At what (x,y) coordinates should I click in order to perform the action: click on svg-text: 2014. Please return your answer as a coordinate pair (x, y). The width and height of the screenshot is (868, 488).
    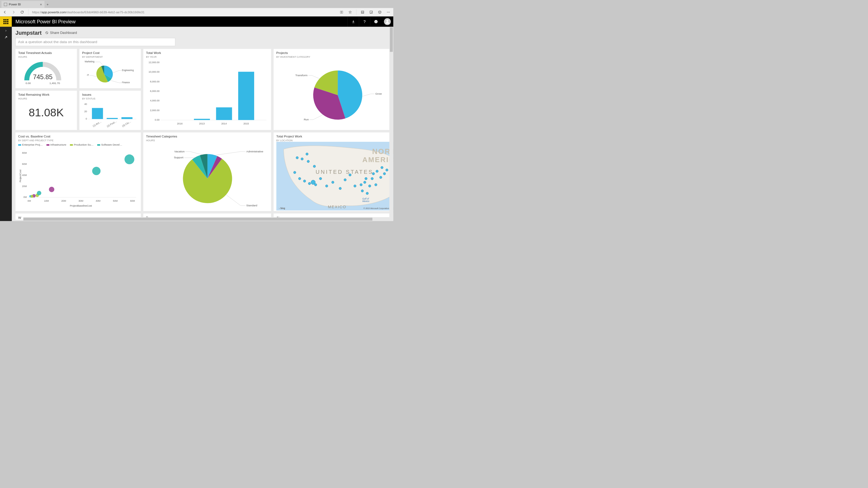
    Looking at the image, I should click on (224, 124).